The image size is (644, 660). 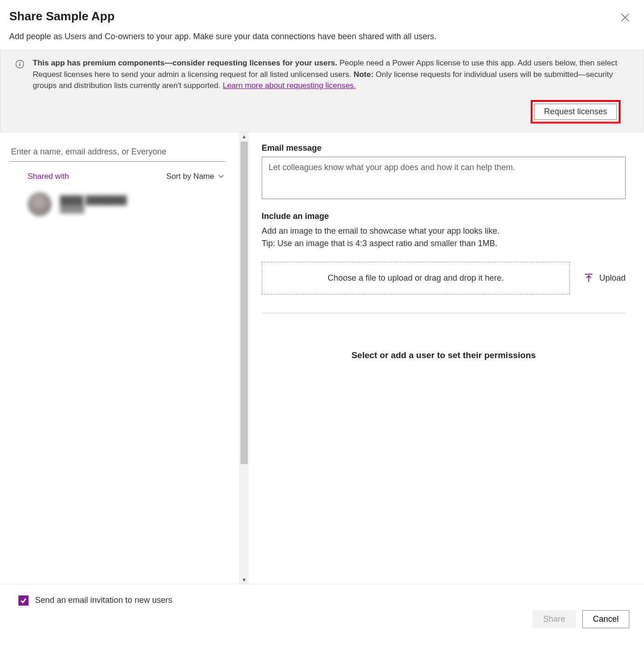 I want to click on file-dropzone: Choose a file to upload or drag and drop…, so click(x=416, y=278).